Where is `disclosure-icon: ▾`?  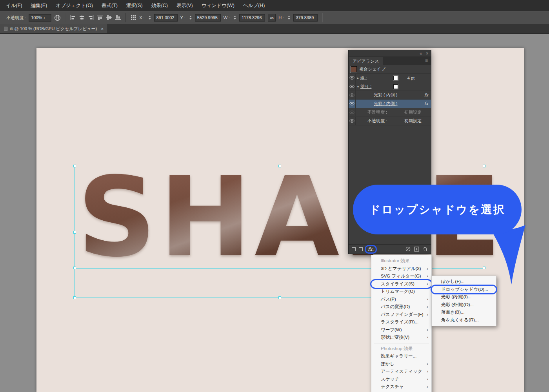
disclosure-icon: ▾ is located at coordinates (358, 87).